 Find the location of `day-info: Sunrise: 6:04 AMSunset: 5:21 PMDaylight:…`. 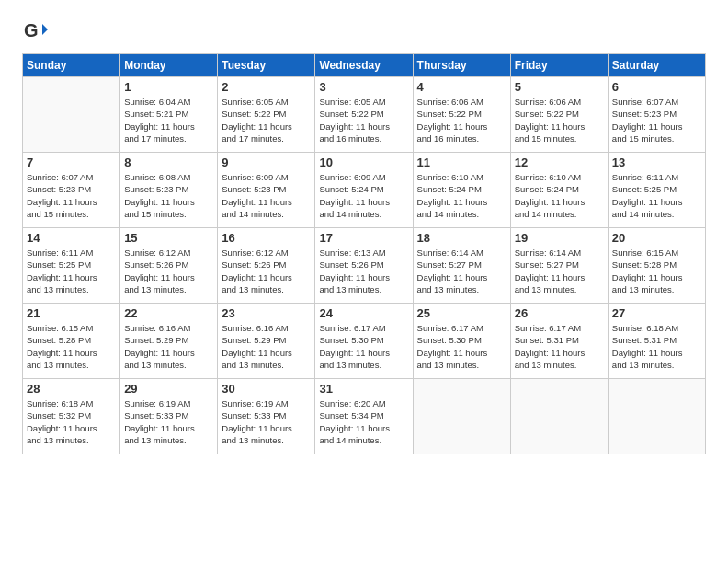

day-info: Sunrise: 6:04 AMSunset: 5:21 PMDaylight:… is located at coordinates (169, 120).